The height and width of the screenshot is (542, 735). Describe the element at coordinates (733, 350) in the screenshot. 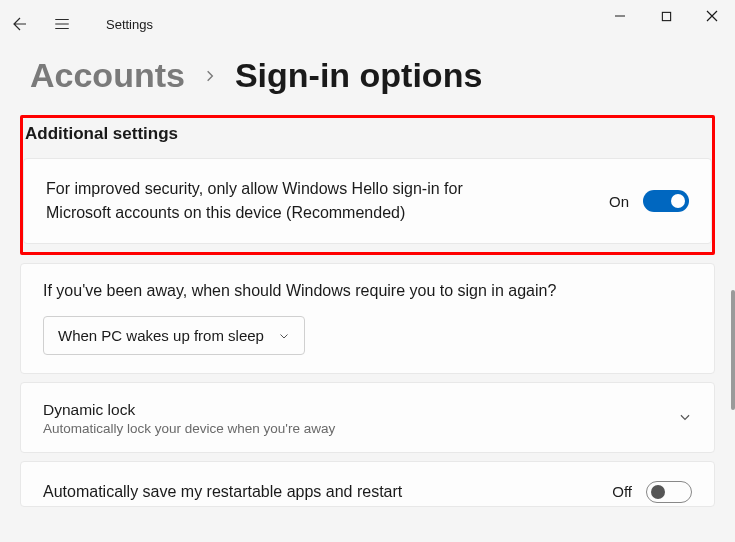

I see `scrollbar` at that location.